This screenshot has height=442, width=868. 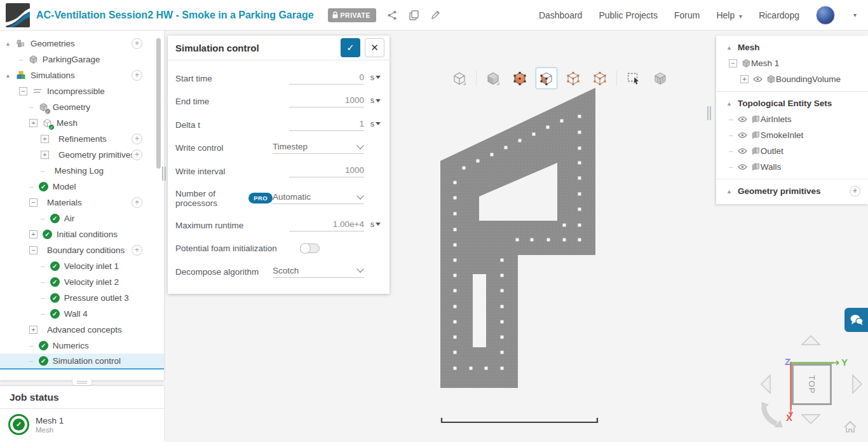 What do you see at coordinates (327, 79) in the screenshot?
I see `field-value-input: 0` at bounding box center [327, 79].